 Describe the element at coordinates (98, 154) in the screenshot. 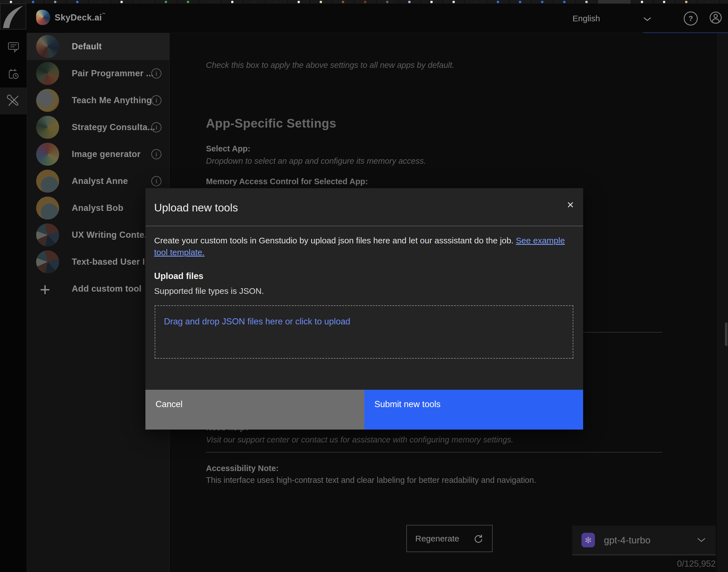

I see `sidebar-item-image-generator: Image generator i` at that location.